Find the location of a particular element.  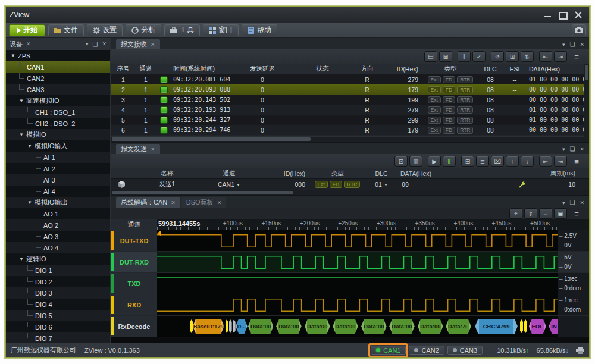

id-format-icon: ⊞ is located at coordinates (512, 57).